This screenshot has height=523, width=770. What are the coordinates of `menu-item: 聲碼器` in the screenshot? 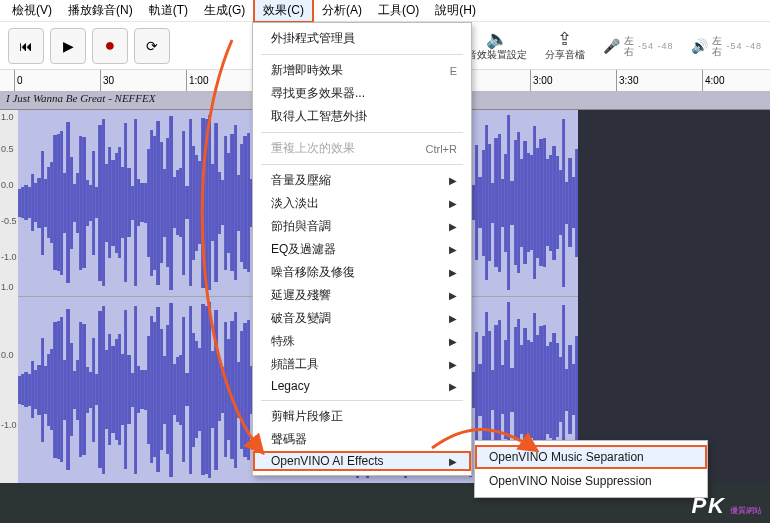 It's located at (362, 440).